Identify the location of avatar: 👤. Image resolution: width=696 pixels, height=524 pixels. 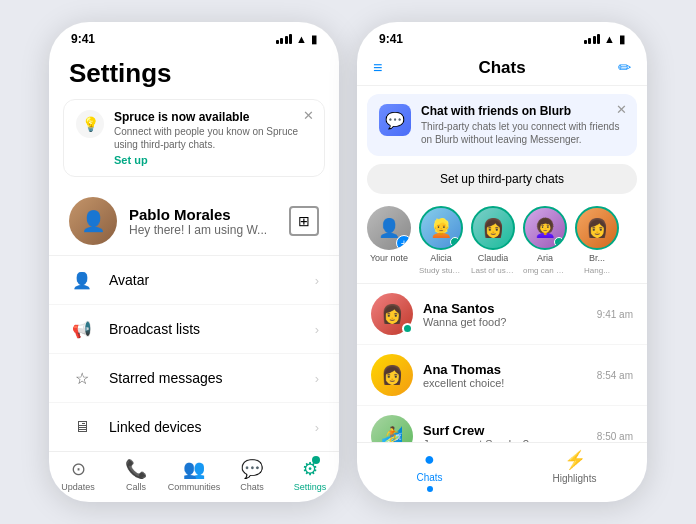
(93, 221).